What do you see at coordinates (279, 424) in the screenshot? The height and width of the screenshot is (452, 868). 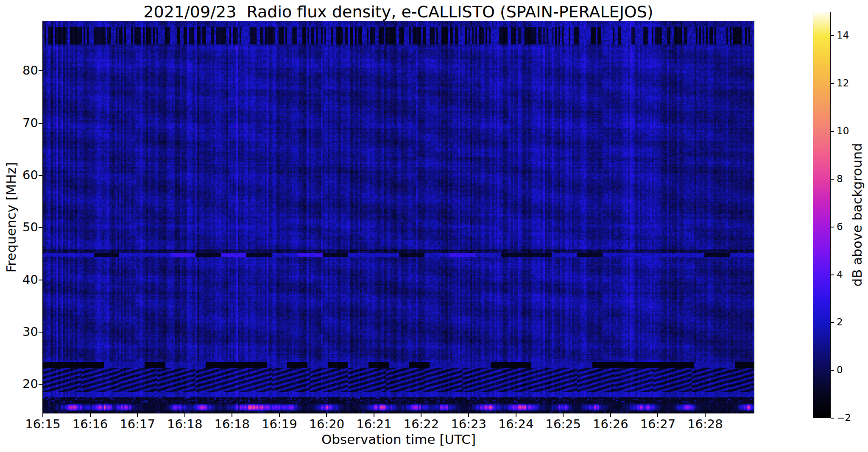 I see `x-tick-label: 16:19` at bounding box center [279, 424].